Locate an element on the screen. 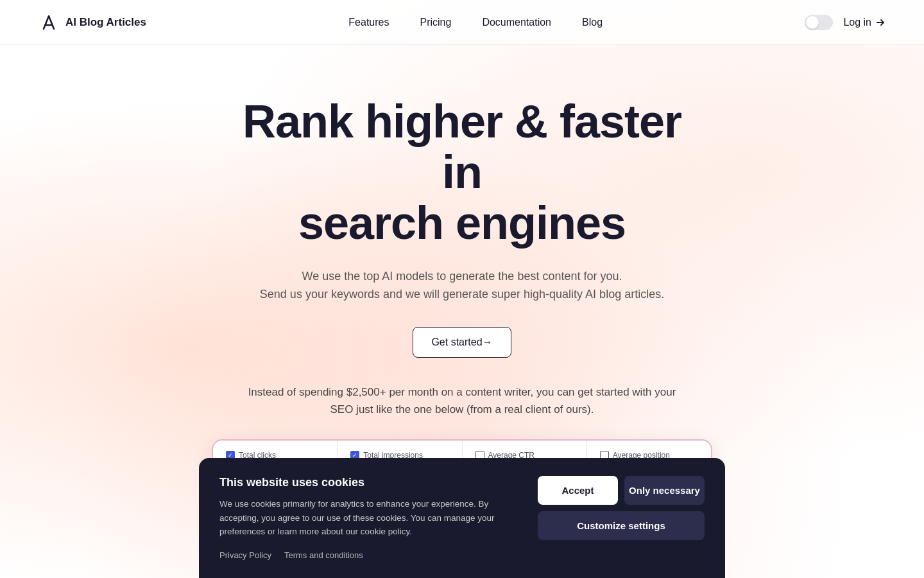 The image size is (924, 578). hero-subtitle-line2: Send us your keywords and we will genera… is located at coordinates (462, 294).